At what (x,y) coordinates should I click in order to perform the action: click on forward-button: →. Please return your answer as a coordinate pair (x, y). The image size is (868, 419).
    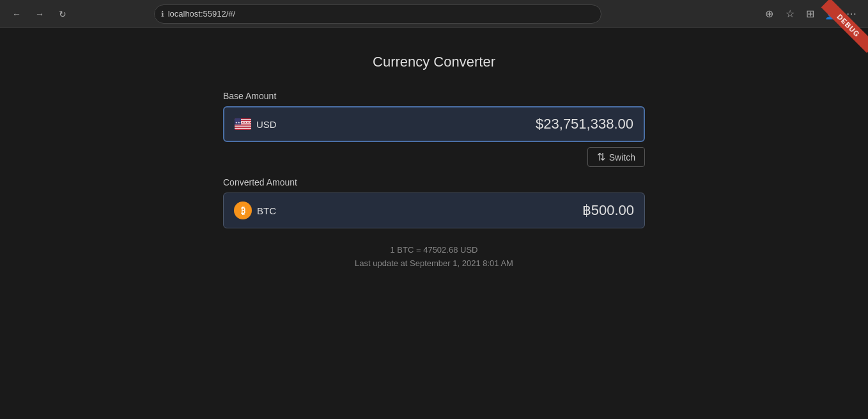
    Looking at the image, I should click on (40, 14).